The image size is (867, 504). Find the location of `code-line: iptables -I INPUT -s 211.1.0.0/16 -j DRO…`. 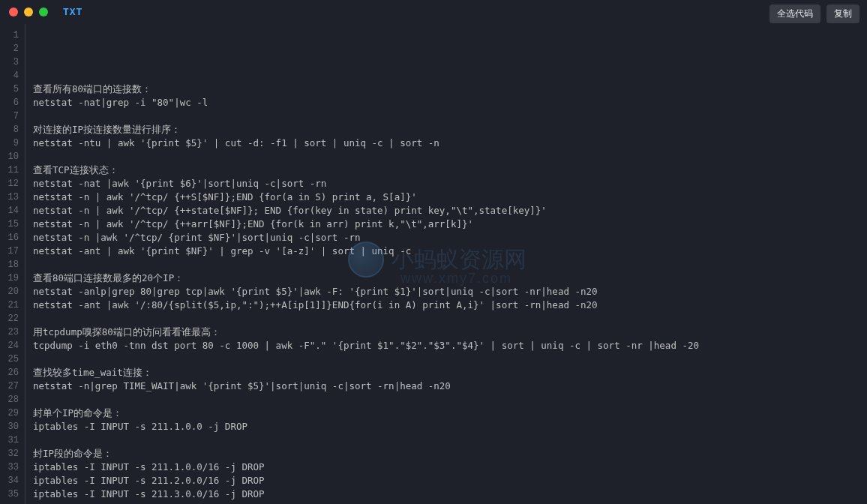

code-line: iptables -I INPUT -s 211.1.0.0/16 -j DRO… is located at coordinates (450, 467).